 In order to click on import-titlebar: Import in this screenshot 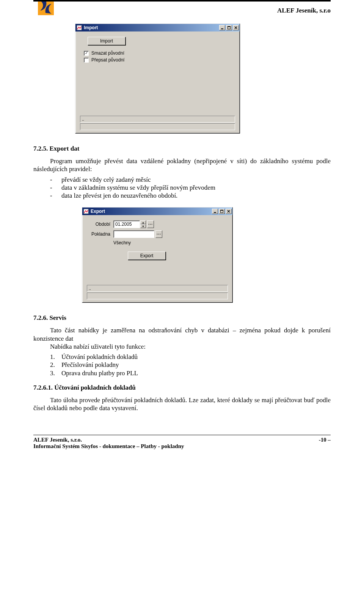, I will do `click(158, 28)`.